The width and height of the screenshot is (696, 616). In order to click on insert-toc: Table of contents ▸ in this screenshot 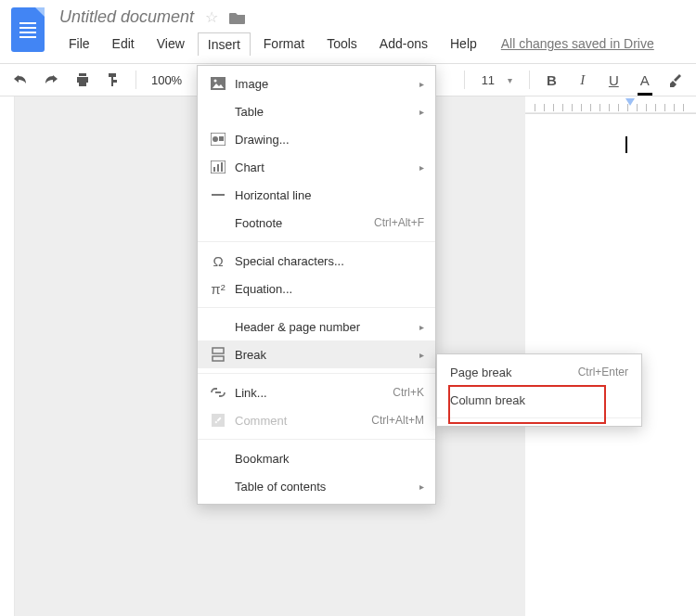, I will do `click(316, 486)`.